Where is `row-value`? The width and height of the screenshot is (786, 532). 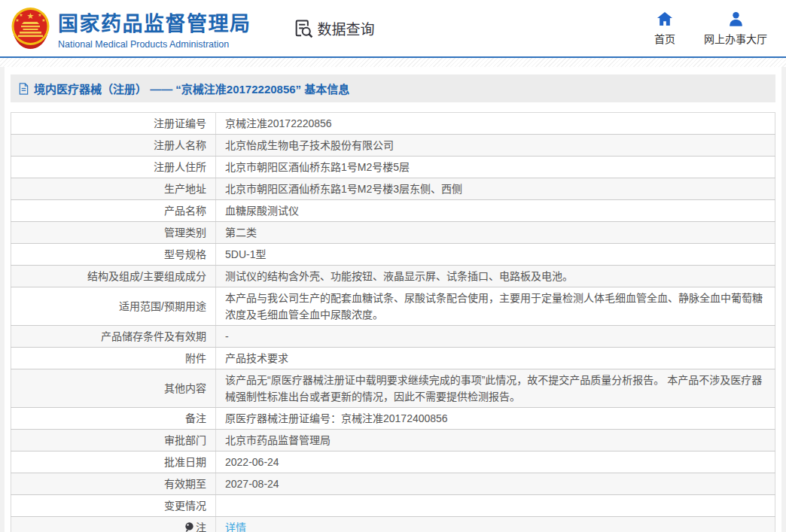 row-value is located at coordinates (495, 506).